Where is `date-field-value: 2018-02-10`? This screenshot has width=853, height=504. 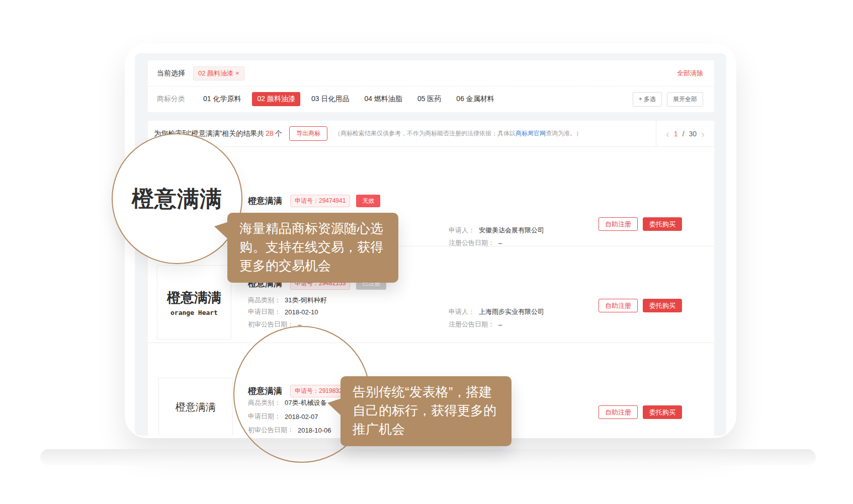
date-field-value: 2018-02-10 is located at coordinates (302, 312).